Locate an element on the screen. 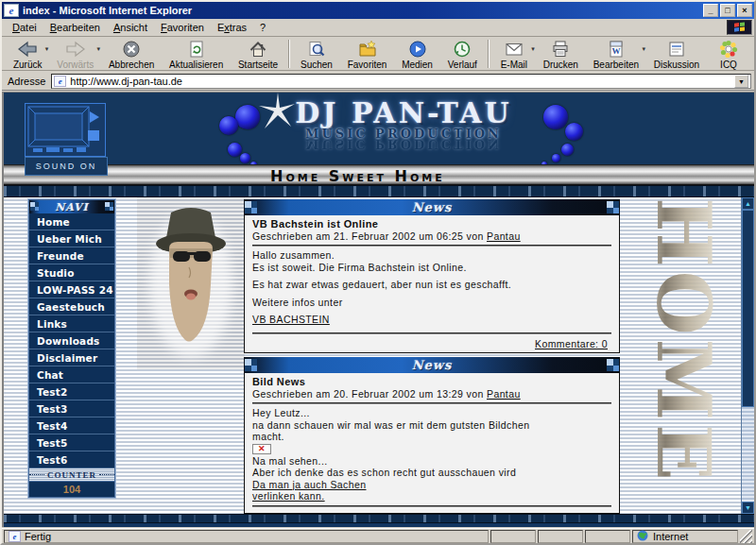 This screenshot has width=756, height=545. menu-item-favoriten: Favoriten is located at coordinates (182, 27).